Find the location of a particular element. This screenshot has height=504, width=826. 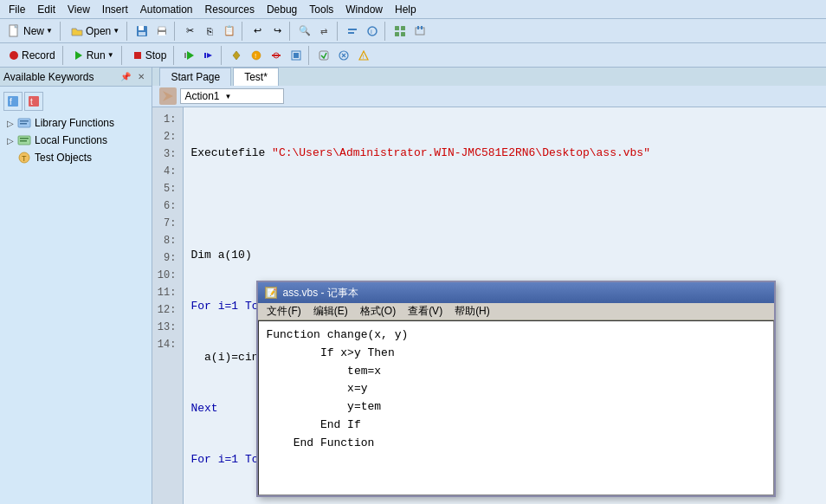

svg-text: f is located at coordinates (10, 102).